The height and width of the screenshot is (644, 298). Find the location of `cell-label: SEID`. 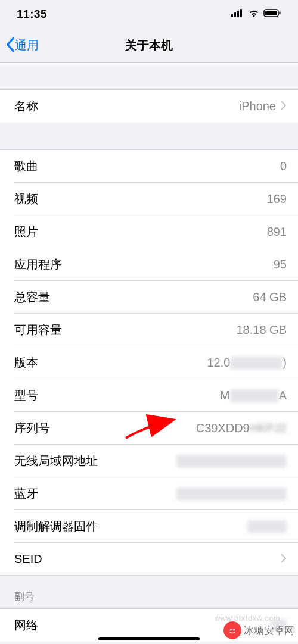

cell-label: SEID is located at coordinates (29, 559).